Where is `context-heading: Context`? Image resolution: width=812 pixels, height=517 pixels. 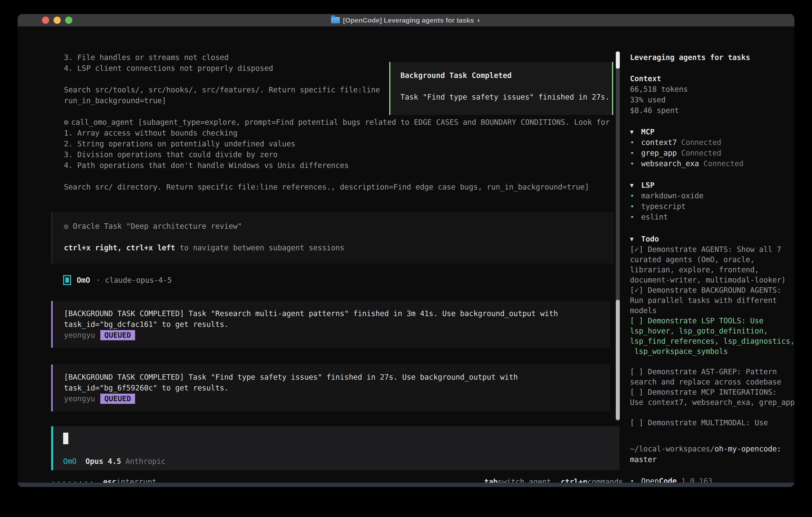 context-heading: Context is located at coordinates (659, 79).